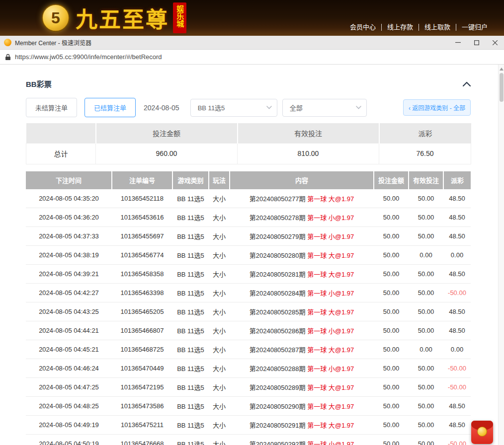  I want to click on browser-favicon-icon, so click(8, 43).